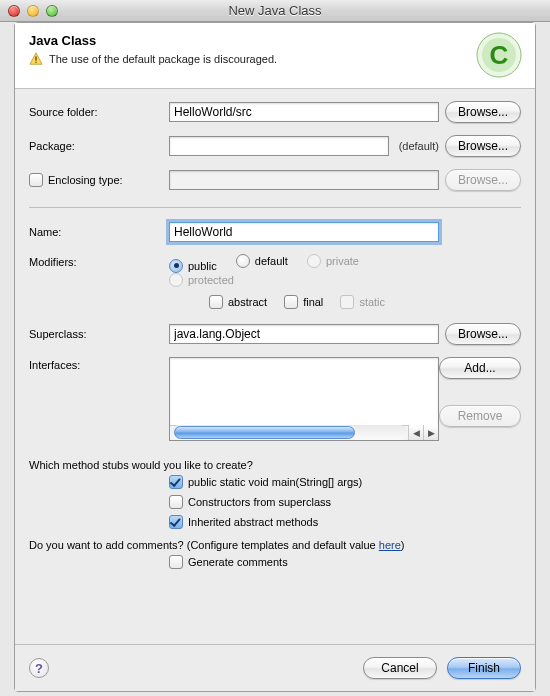 The image size is (550, 696). I want to click on interfaces-list: ◀ ▶, so click(304, 399).